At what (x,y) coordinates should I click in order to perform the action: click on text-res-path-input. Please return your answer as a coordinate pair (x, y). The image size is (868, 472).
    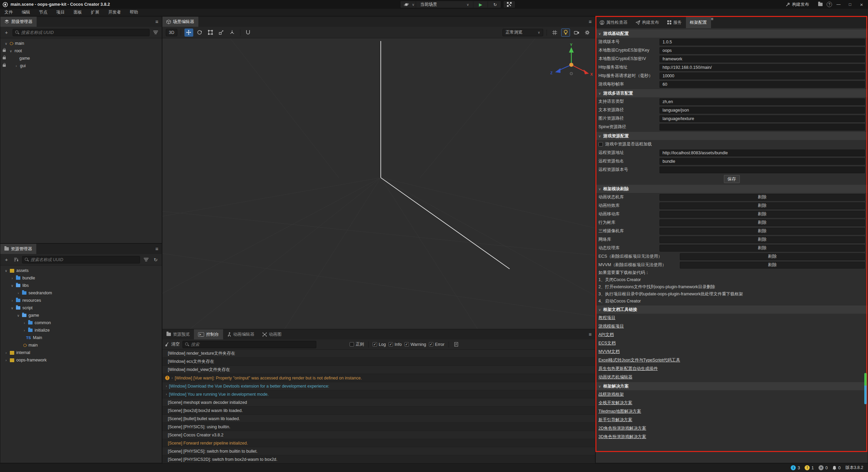
    Looking at the image, I should click on (762, 110).